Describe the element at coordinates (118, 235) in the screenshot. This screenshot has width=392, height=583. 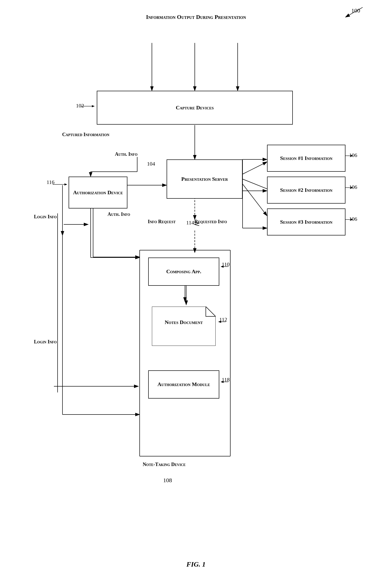
I see `auth-to-composing-arrow` at that location.